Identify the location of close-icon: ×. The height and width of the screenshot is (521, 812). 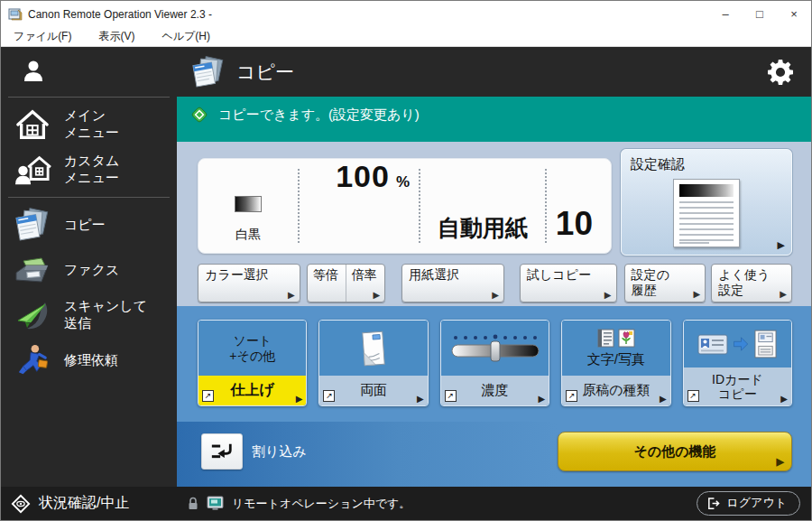
(794, 14).